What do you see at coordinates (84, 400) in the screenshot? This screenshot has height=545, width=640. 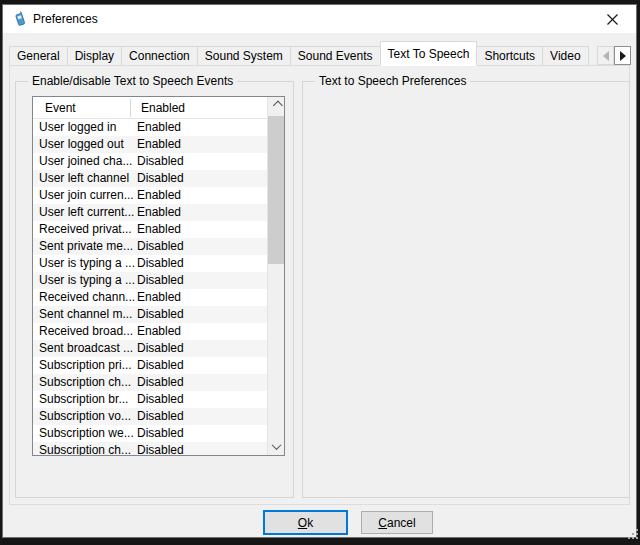 I see `event-cell: Subscription br...` at bounding box center [84, 400].